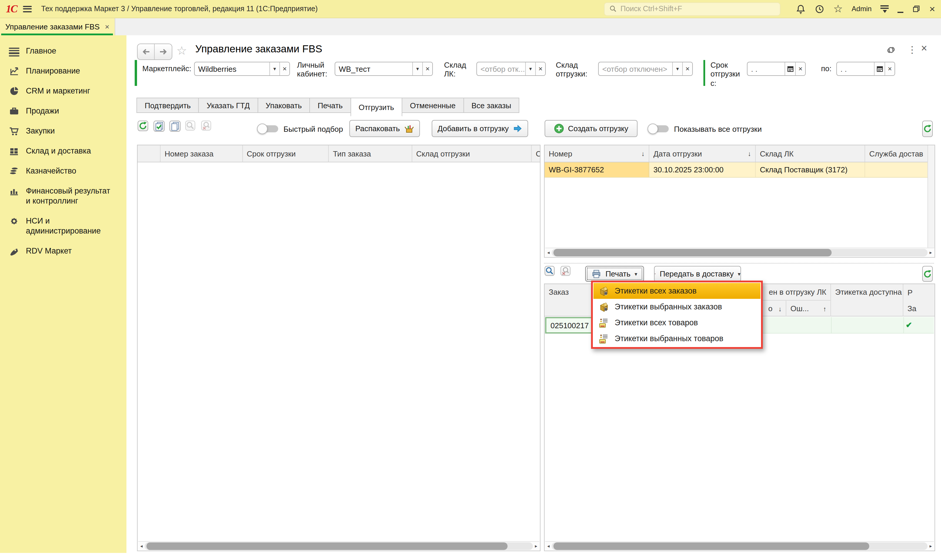 This screenshot has width=941, height=560. What do you see at coordinates (190, 126) in the screenshot?
I see `search-button` at bounding box center [190, 126].